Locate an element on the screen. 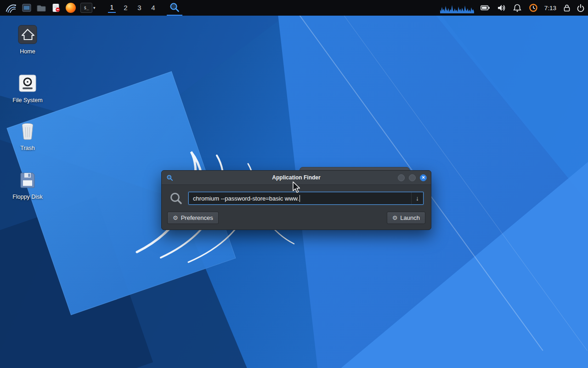 This screenshot has height=368, width=588. application-finder-window: Application Finder ✕ chromium --password… is located at coordinates (296, 200).